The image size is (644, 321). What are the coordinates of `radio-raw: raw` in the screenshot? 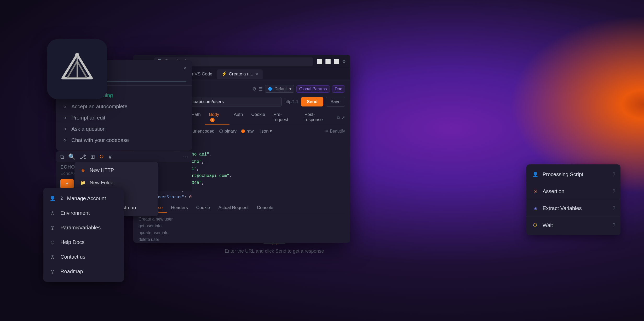 It's located at (247, 131).